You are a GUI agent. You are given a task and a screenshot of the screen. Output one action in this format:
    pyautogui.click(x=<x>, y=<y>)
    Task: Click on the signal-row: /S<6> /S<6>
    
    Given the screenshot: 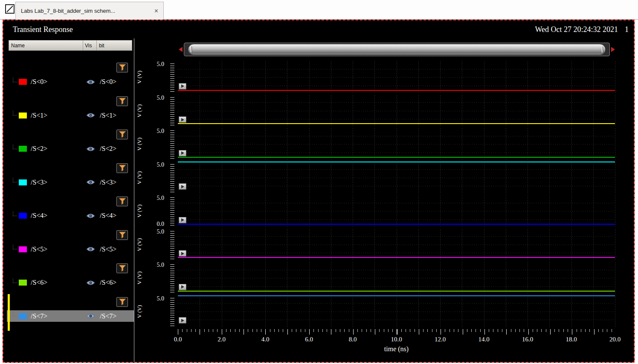 What is the action you would take?
    pyautogui.click(x=69, y=278)
    